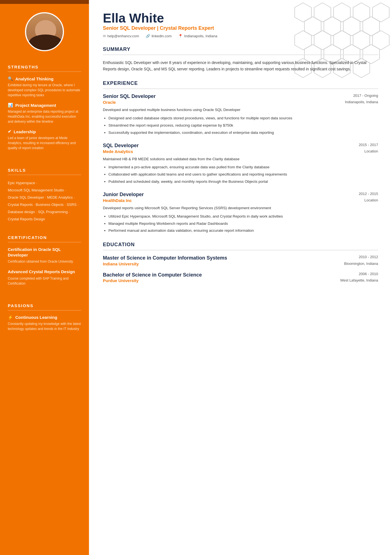 The width and height of the screenshot is (392, 555). Describe the element at coordinates (44, 140) in the screenshot. I see `strength-item-3: ✔ Leadership Led a team of junior develo…` at that location.